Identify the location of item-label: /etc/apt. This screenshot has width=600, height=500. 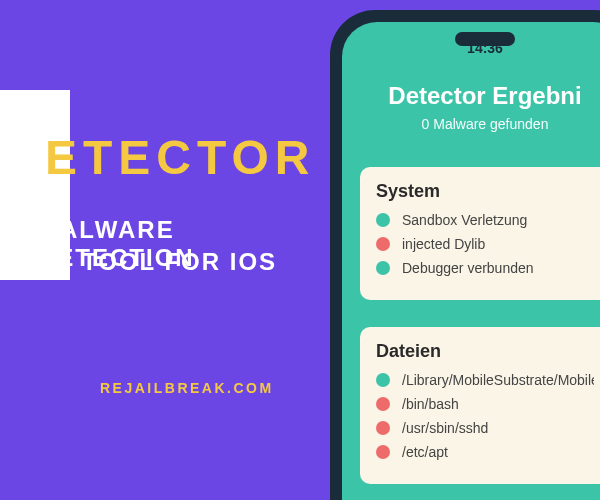
(425, 452).